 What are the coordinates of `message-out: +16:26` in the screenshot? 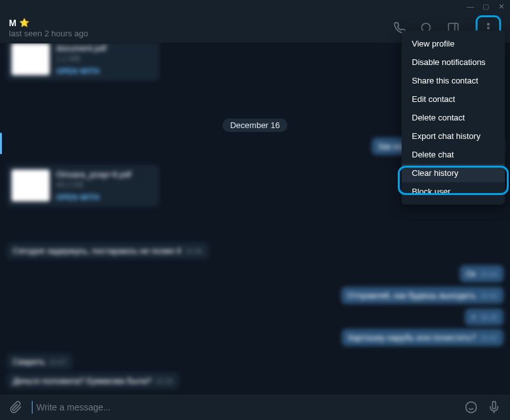 It's located at (484, 317).